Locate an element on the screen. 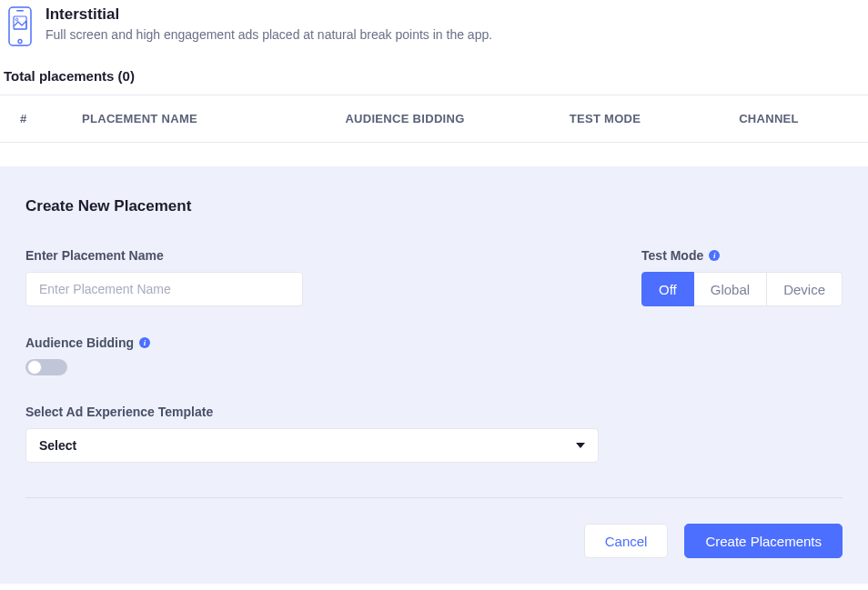 The image size is (868, 590). template-select-value: Select is located at coordinates (58, 445).